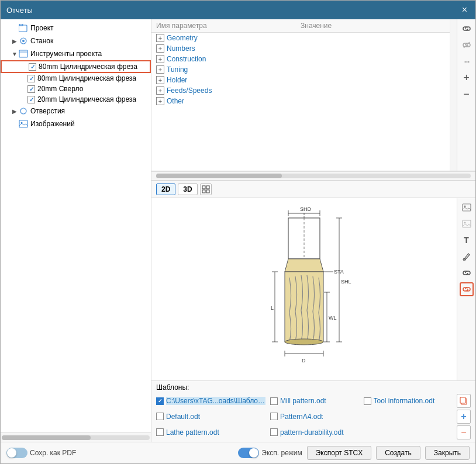 This screenshot has height=464, width=476. What do you see at coordinates (466, 95) in the screenshot?
I see `prop-right-toolbar: ··· + −` at bounding box center [466, 95].